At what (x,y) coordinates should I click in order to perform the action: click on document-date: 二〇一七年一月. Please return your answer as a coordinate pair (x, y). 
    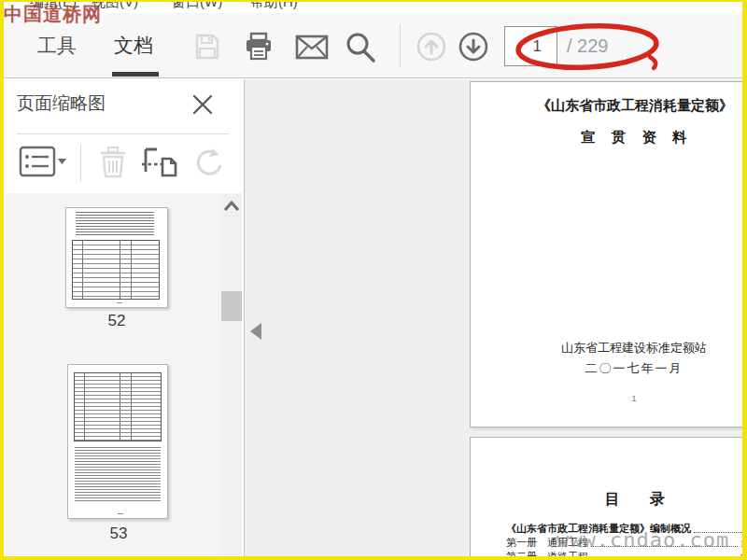
    Looking at the image, I should click on (607, 369).